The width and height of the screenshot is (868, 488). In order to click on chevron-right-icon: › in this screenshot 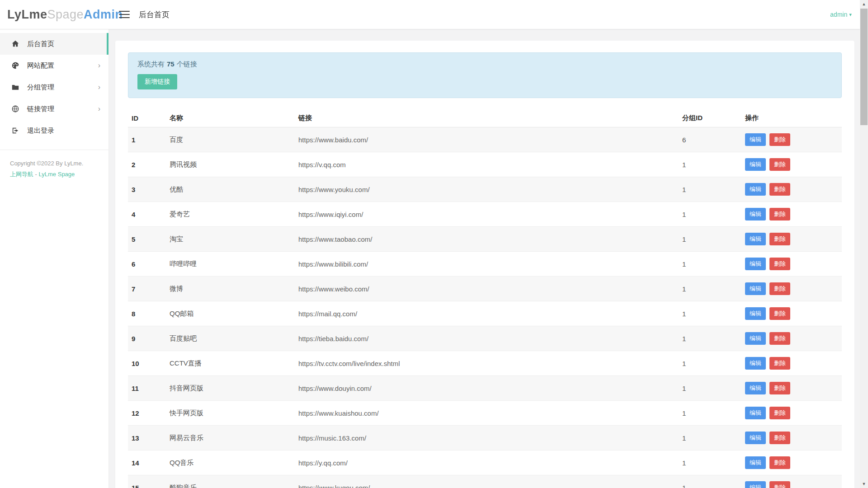, I will do `click(99, 66)`.